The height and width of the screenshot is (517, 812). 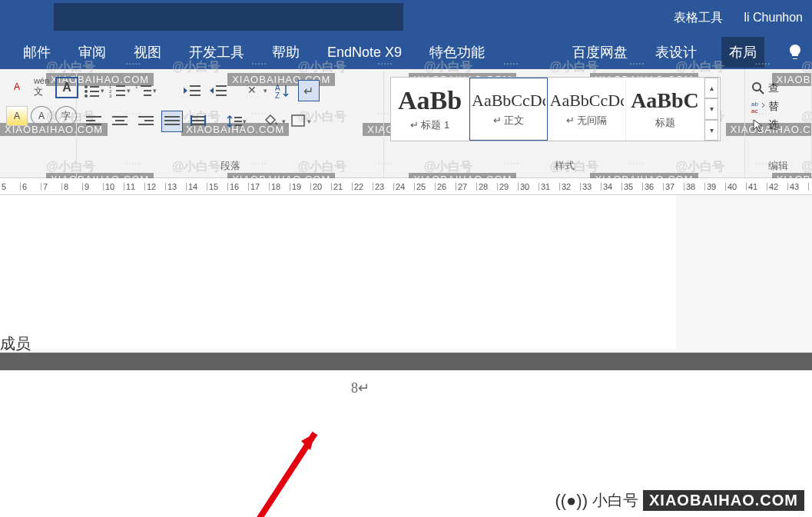 What do you see at coordinates (765, 107) in the screenshot?
I see `replace-button: abac 替` at bounding box center [765, 107].